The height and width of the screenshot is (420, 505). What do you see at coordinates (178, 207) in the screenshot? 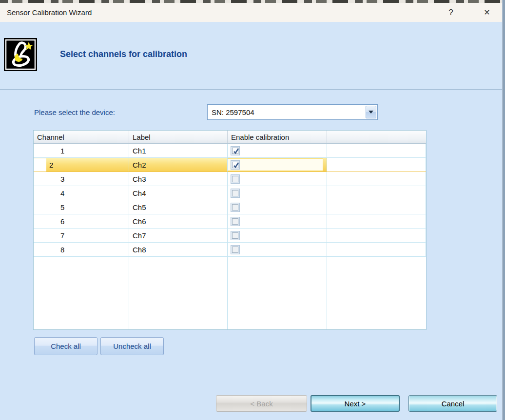
I see `channel-label-cell: Ch5` at bounding box center [178, 207].